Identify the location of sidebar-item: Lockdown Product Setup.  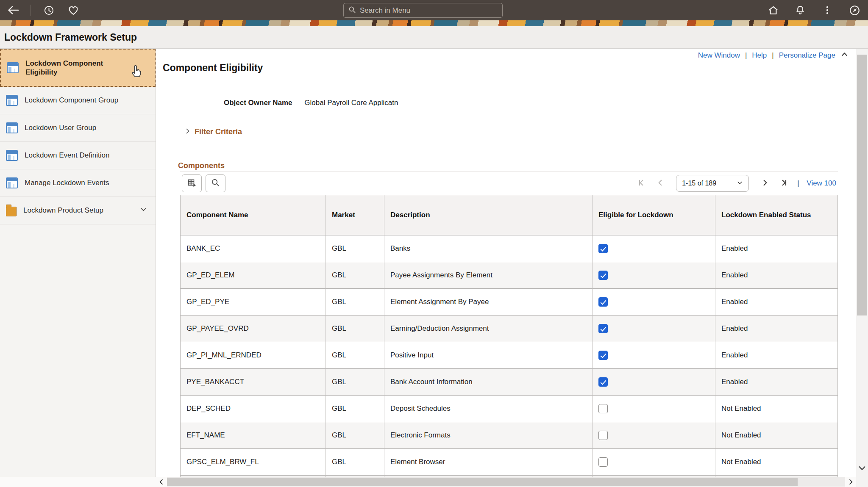
(78, 211).